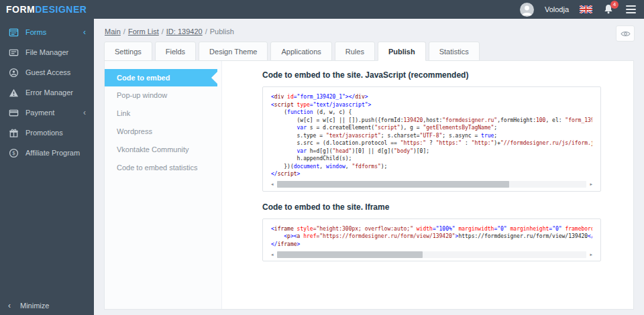 The height and width of the screenshot is (315, 644). What do you see at coordinates (586, 9) in the screenshot?
I see `language-flag-icon` at bounding box center [586, 9].